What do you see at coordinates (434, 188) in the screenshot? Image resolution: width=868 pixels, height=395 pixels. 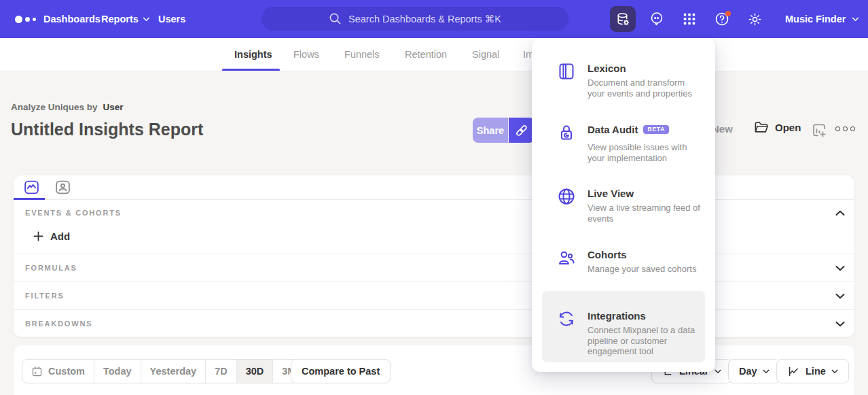 I see `builder-tabs` at bounding box center [434, 188].